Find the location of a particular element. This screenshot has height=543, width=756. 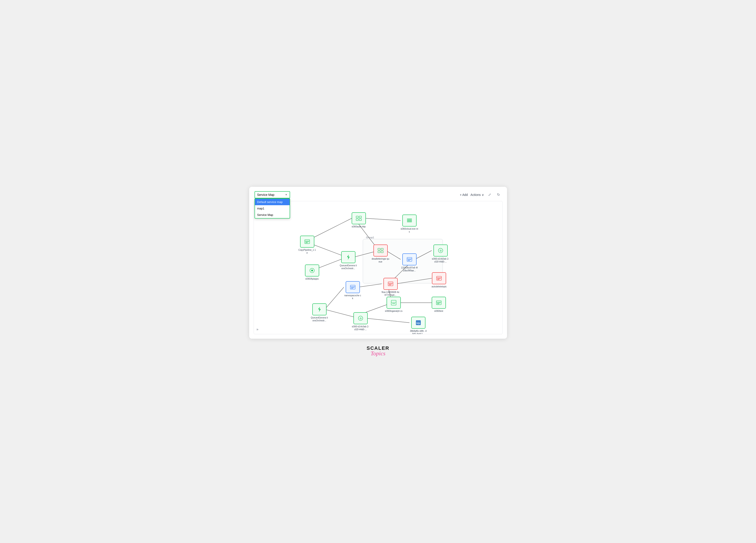

header-actions: + Add Actions ∨ ⤢ ↻ is located at coordinates (481, 195).